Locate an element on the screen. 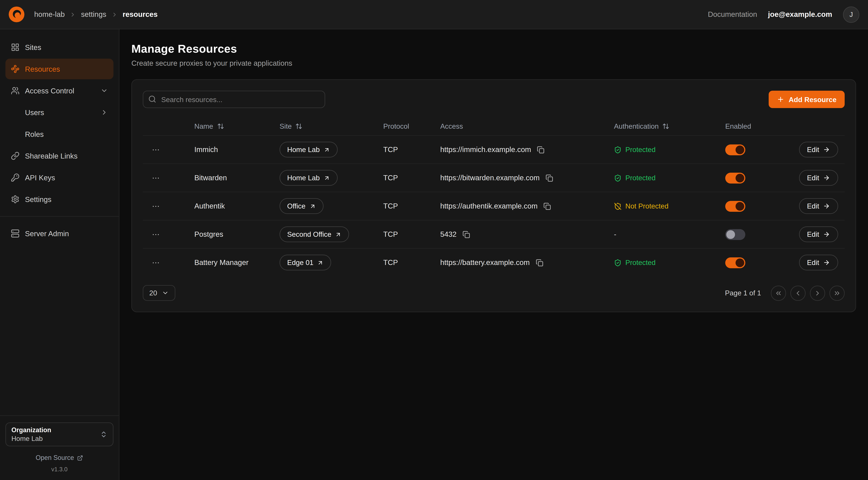  version-label: v1.3.0 is located at coordinates (59, 469).